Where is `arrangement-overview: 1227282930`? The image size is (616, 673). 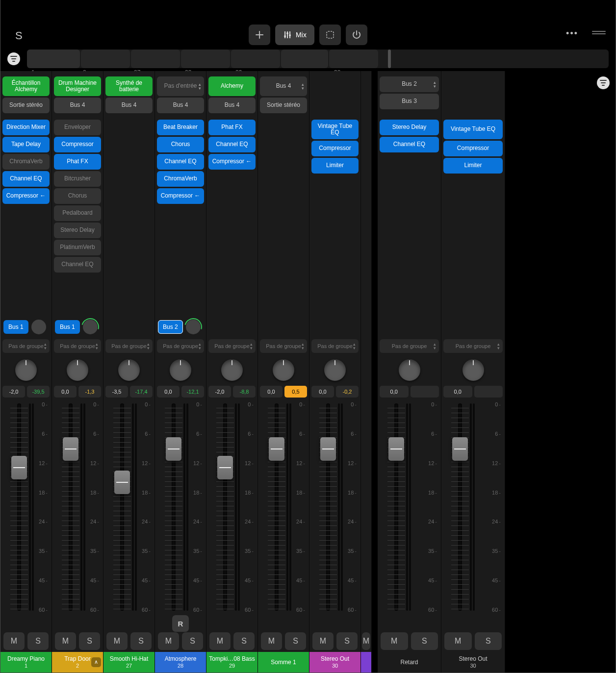 arrangement-overview: 1227282930 is located at coordinates (318, 59).